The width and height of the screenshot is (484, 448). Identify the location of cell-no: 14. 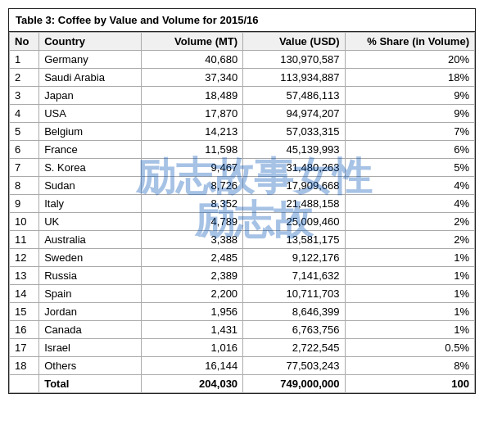
(25, 294).